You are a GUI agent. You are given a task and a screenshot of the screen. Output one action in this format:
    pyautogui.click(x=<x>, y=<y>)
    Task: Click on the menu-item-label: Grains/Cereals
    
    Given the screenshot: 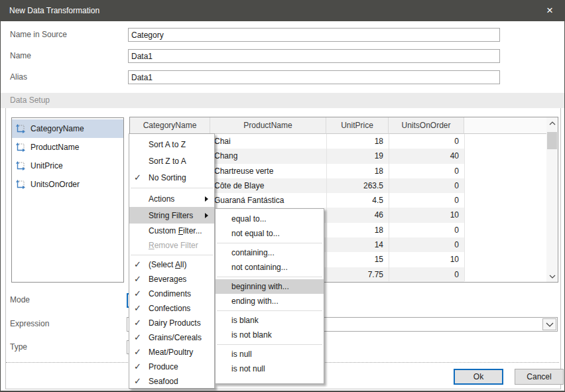 What is the action you would take?
    pyautogui.click(x=175, y=338)
    